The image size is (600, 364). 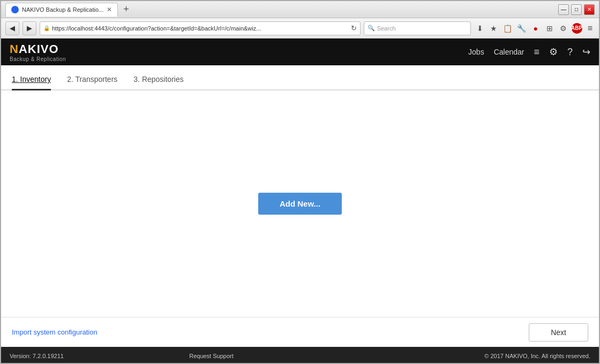 What do you see at coordinates (109, 10) in the screenshot?
I see `tab-close-button: ✕` at bounding box center [109, 10].